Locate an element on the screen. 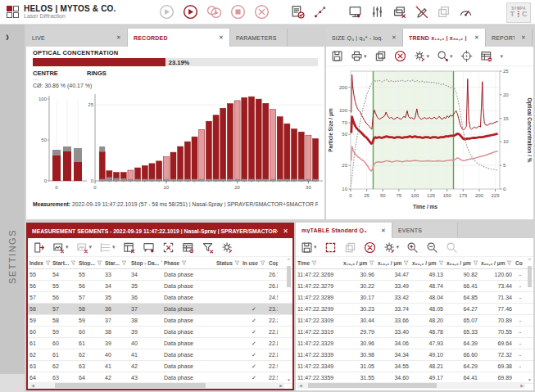 The width and height of the screenshot is (535, 392). table-row: 5958593738Data phase✓22.2 is located at coordinates (161, 321).